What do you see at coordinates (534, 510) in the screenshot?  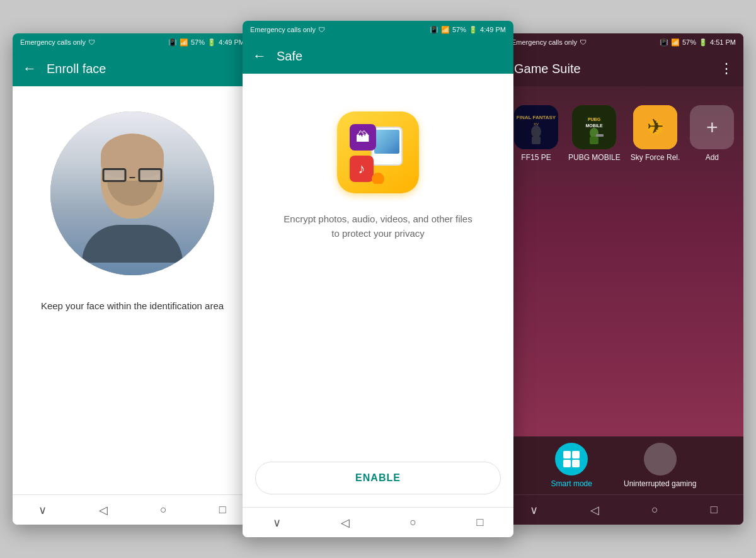 I see `nav-down-right: ∨` at bounding box center [534, 510].